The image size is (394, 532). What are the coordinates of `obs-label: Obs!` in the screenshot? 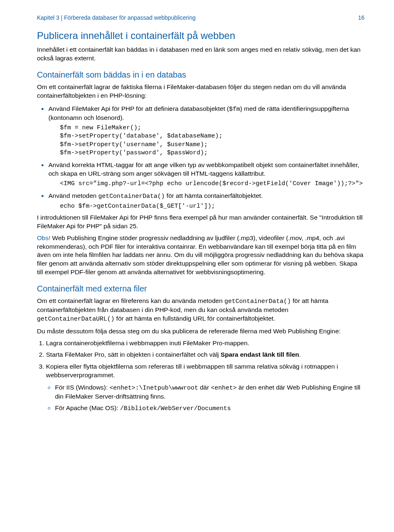 It's located at (44, 238).